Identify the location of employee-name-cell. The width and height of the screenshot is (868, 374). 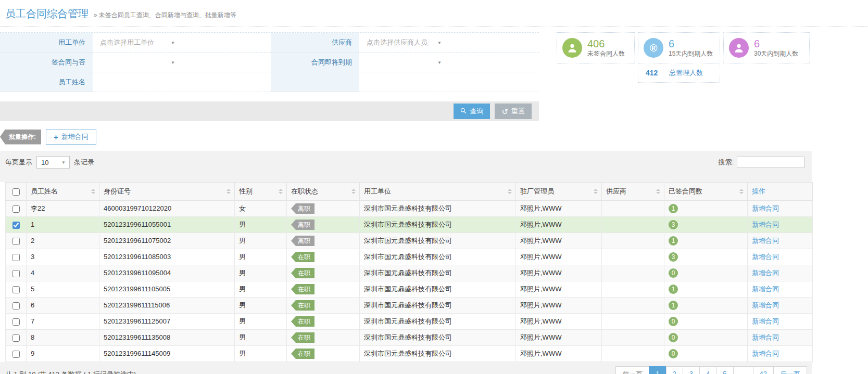
(182, 82).